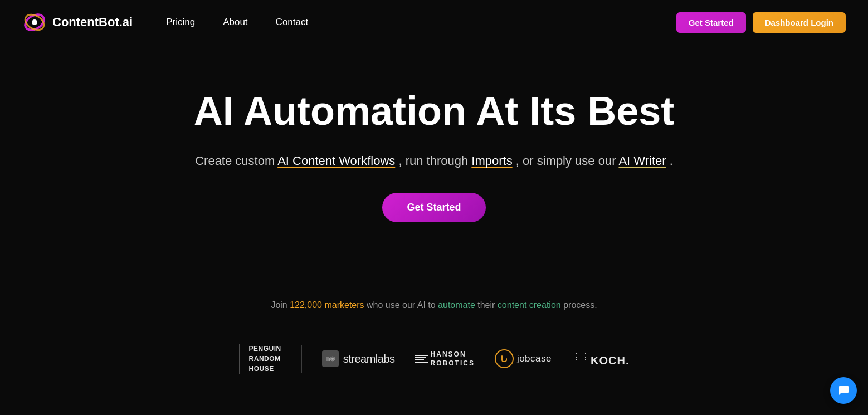 This screenshot has width=868, height=415. What do you see at coordinates (265, 359) in the screenshot?
I see `penguin-text: PenguinRandomHouse` at bounding box center [265, 359].